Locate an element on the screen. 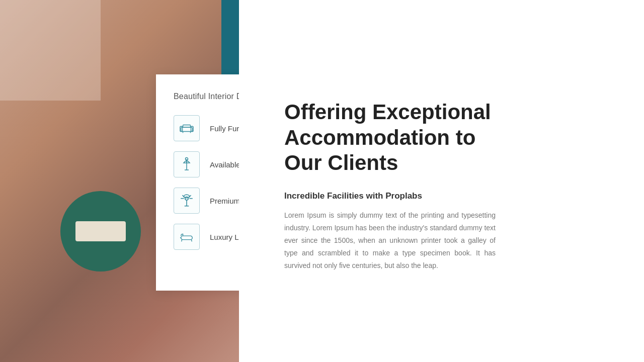 This screenshot has height=362, width=644. feature-label-luxury-living: Luxury Living Room is located at coordinates (224, 237).